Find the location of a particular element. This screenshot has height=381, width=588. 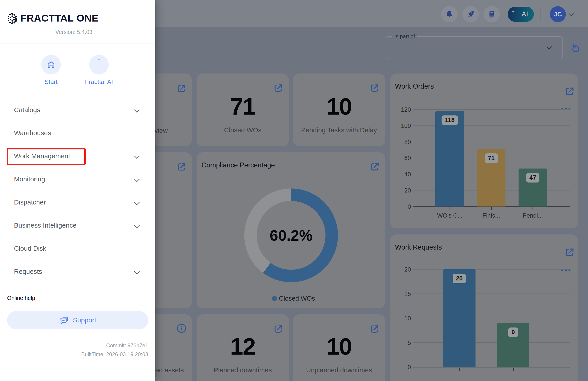

info-icon is located at coordinates (181, 328).